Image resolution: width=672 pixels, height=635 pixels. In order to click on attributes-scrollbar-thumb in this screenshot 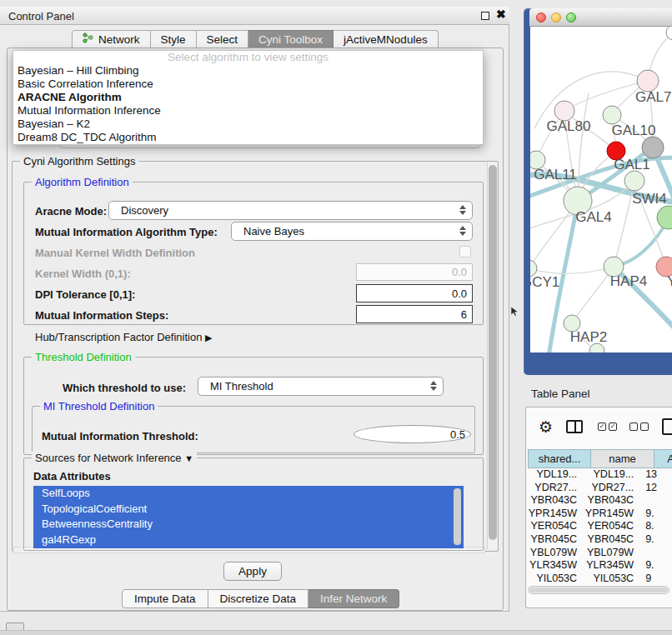, I will do `click(457, 517)`.